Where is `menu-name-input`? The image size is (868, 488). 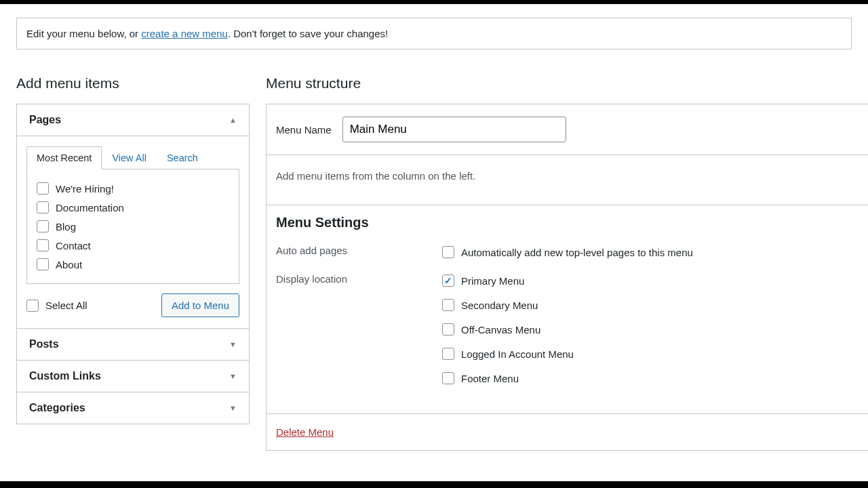 menu-name-input is located at coordinates (454, 129).